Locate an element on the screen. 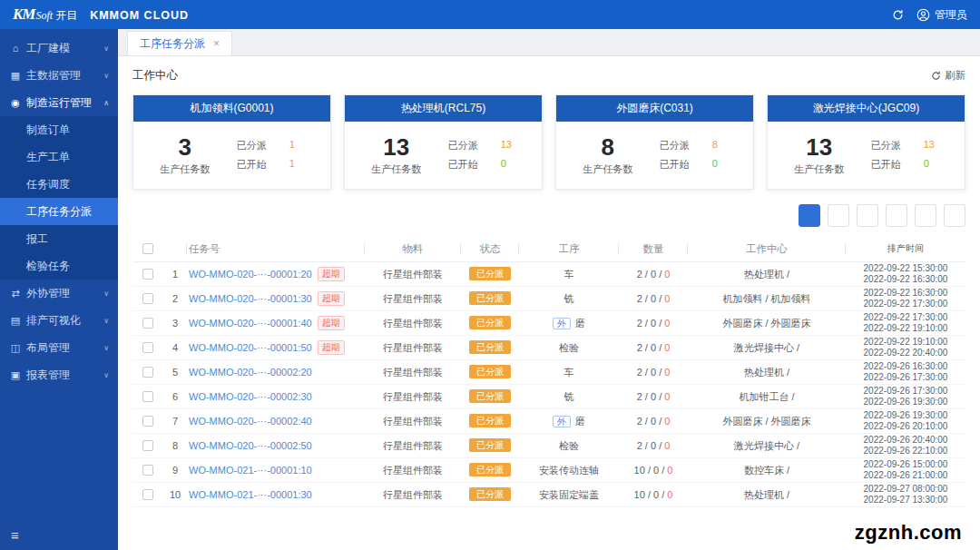 This screenshot has height=550, width=980. card-title: 热处理机(RCL75) is located at coordinates (443, 109).